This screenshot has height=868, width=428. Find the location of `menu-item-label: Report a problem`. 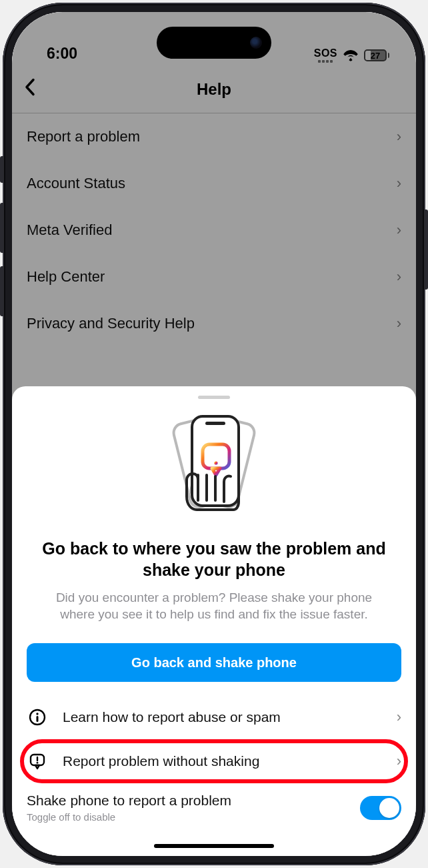

menu-item-label: Report a problem is located at coordinates (83, 137).